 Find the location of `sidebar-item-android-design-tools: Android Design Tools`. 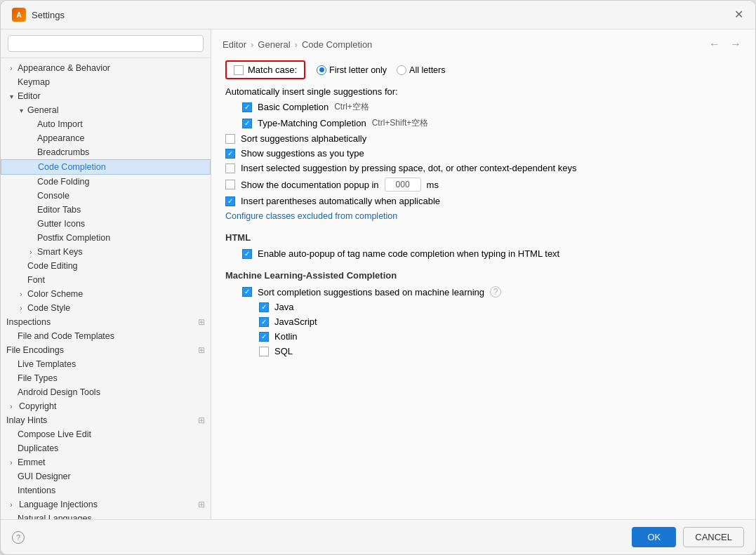

sidebar-item-android-design-tools: Android Design Tools is located at coordinates (105, 392).